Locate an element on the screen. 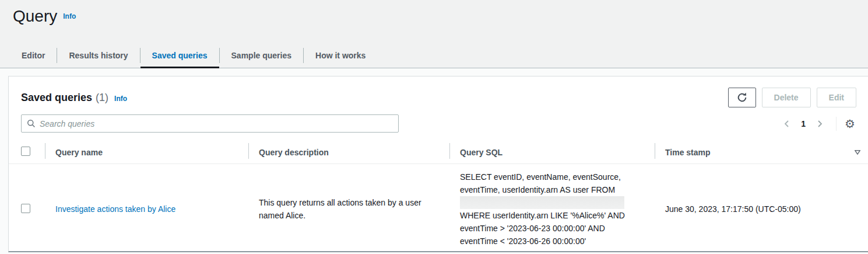 The image size is (868, 254). panel-title: Saved queries is located at coordinates (57, 98).